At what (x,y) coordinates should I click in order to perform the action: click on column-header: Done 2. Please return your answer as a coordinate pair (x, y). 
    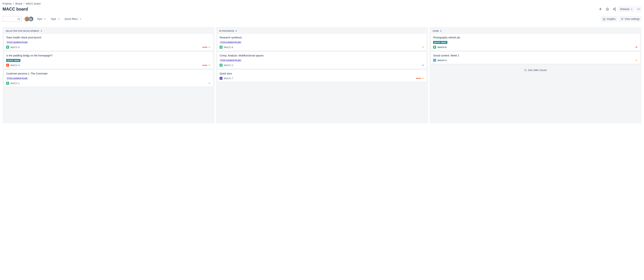
    Looking at the image, I should click on (536, 31).